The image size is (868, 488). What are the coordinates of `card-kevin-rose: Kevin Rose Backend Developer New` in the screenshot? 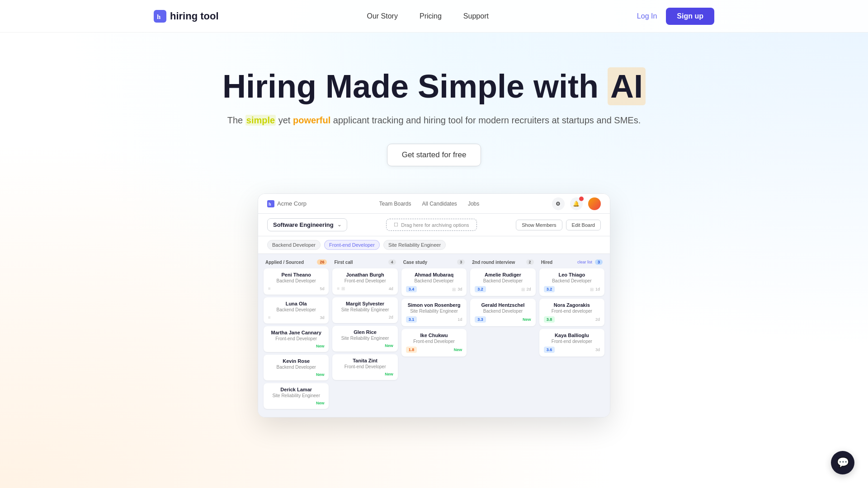 It's located at (296, 368).